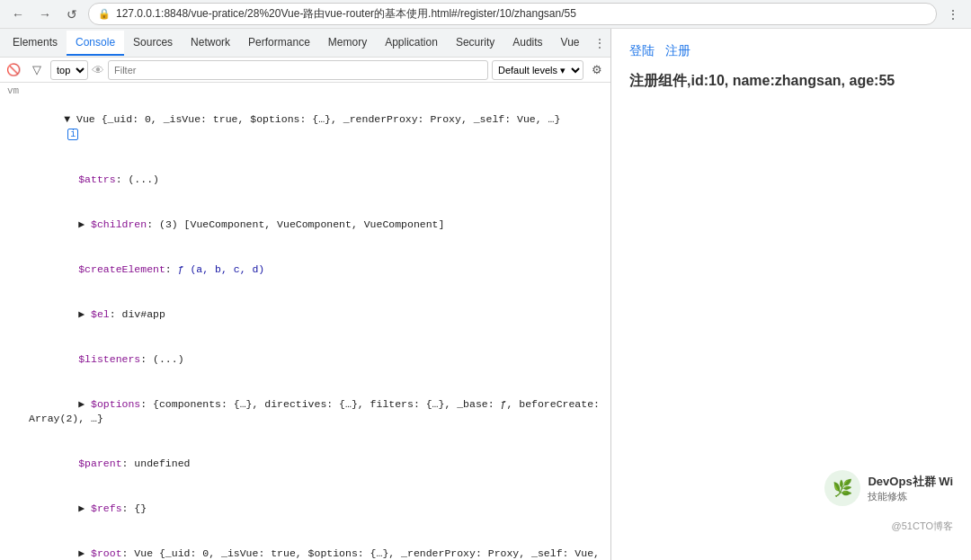  Describe the element at coordinates (597, 70) in the screenshot. I see `settings-icon: ⚙` at that location.